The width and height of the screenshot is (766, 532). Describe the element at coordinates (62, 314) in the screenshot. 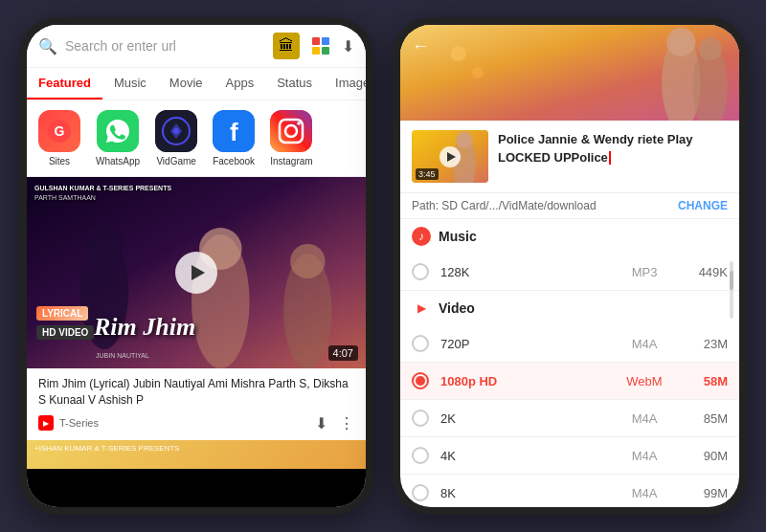

I see `lyrical-badge: LYRICAL` at that location.